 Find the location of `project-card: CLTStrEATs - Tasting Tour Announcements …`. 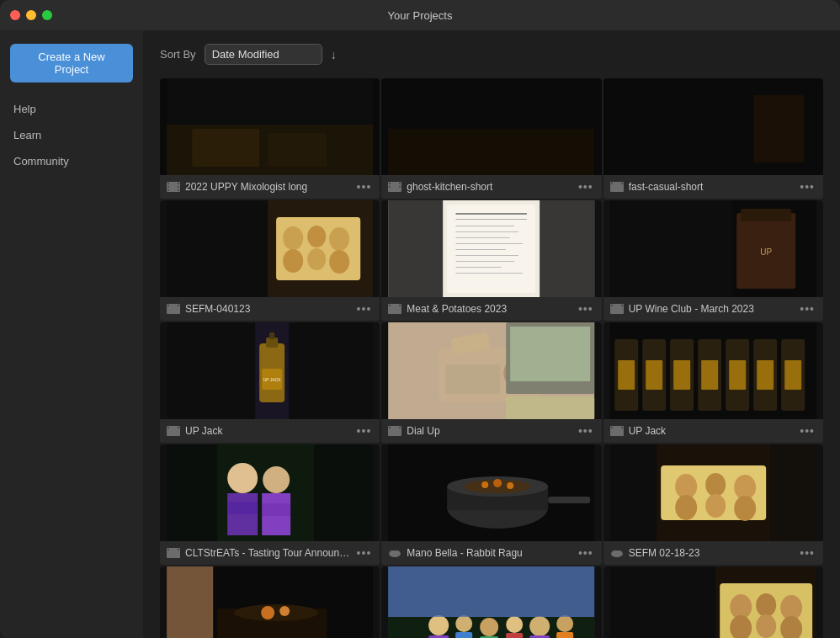

project-card: CLTStrEATs - Tasting Tour Announcements … is located at coordinates (269, 505).